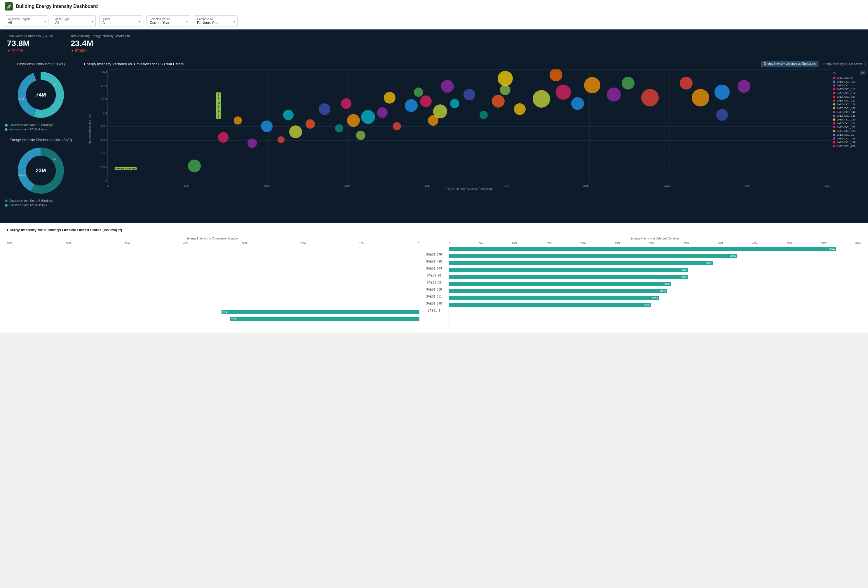 The image size is (868, 588). Describe the element at coordinates (57, 6) in the screenshot. I see `app-title: Building Energy Intensity Dashboard` at that location.